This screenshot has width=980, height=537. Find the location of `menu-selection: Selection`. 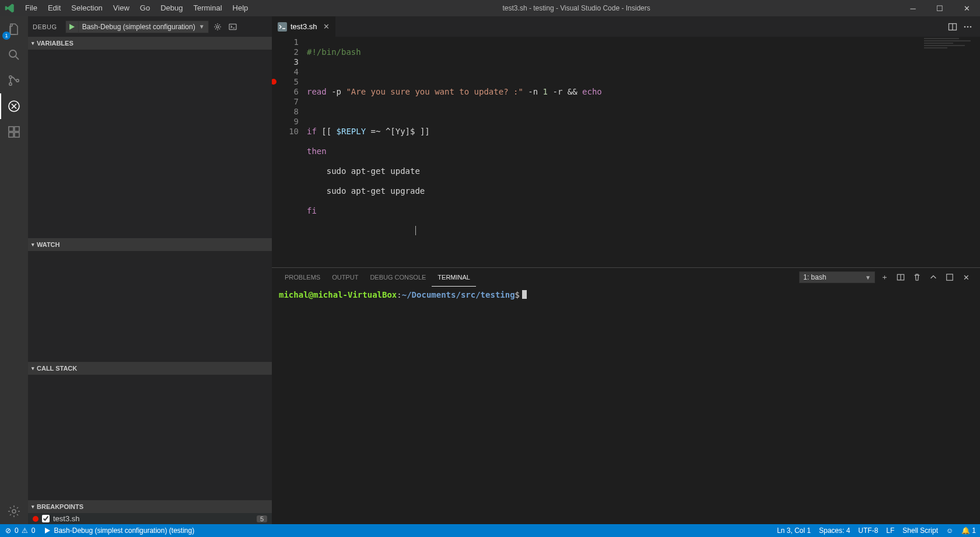

menu-selection: Selection is located at coordinates (86, 8).